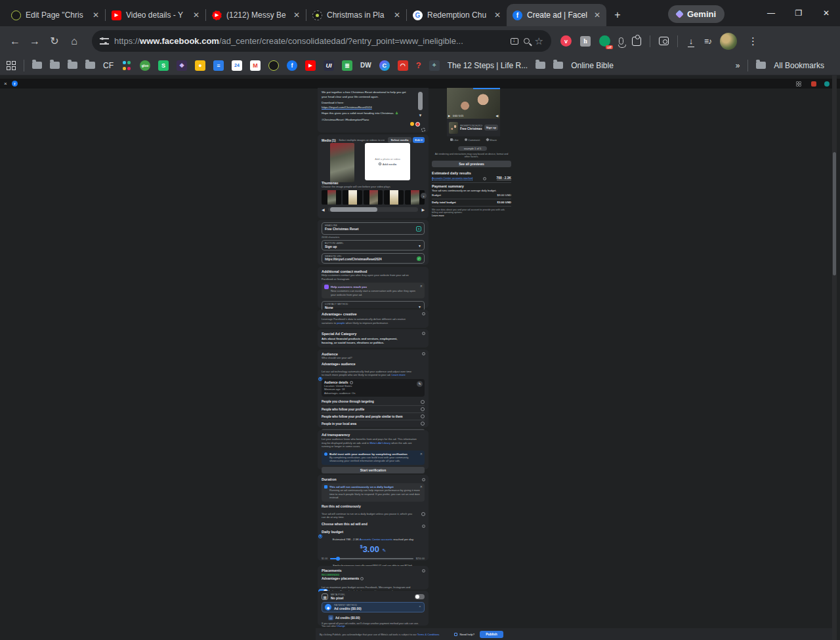 Image resolution: width=840 pixels, height=640 pixels. I want to click on strip-grid-icon, so click(799, 84).